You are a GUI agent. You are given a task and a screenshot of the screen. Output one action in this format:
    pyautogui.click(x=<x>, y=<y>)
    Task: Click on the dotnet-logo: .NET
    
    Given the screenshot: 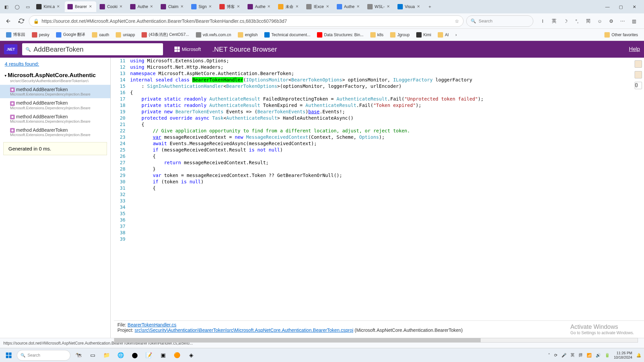 What is the action you would take?
    pyautogui.click(x=11, y=49)
    